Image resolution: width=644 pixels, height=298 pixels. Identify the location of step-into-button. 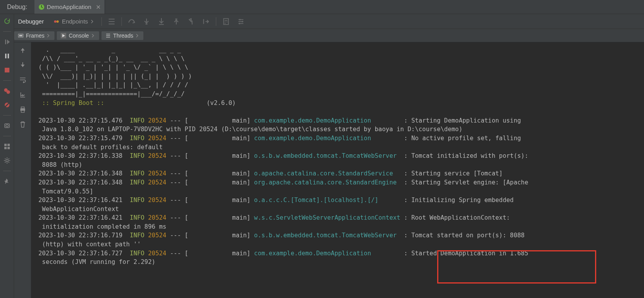
(147, 21).